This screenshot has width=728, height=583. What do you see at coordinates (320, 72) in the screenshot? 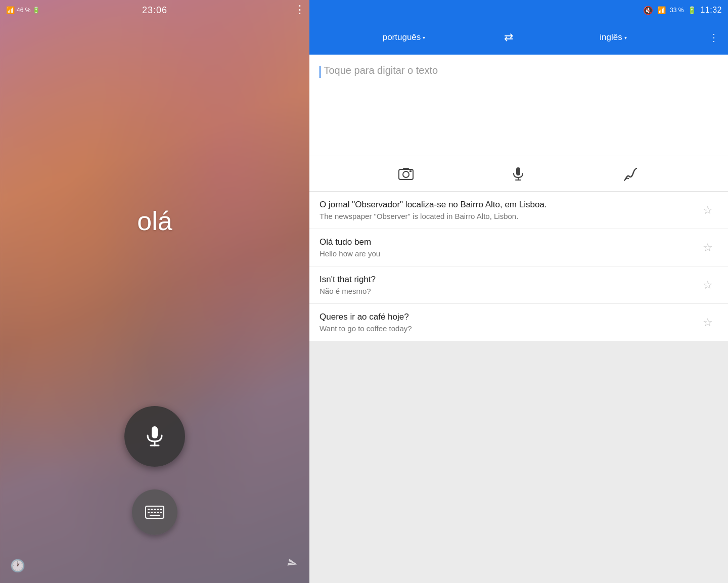
I see `text-cursor` at bounding box center [320, 72].